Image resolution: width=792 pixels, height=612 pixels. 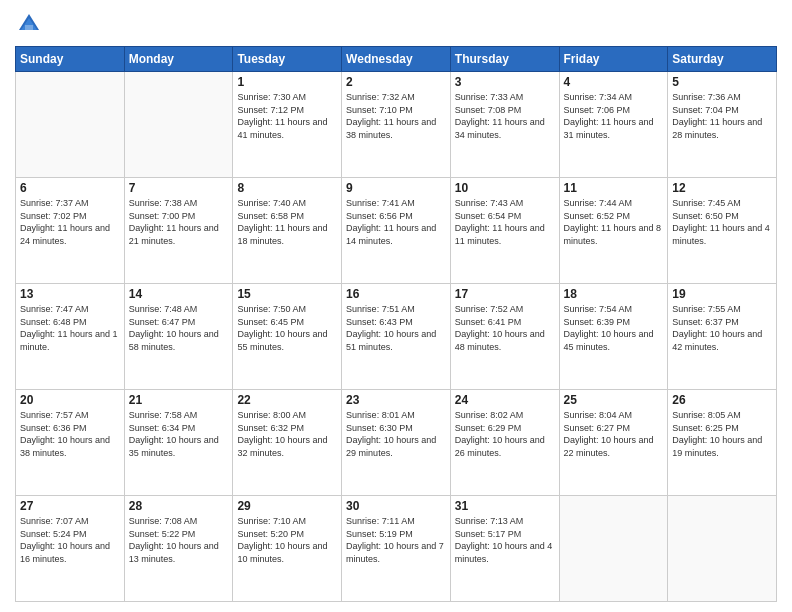 What do you see at coordinates (70, 540) in the screenshot?
I see `day-info: Sunrise: 7:07 AM Sunset: 5:24 PM Dayligh…` at bounding box center [70, 540].